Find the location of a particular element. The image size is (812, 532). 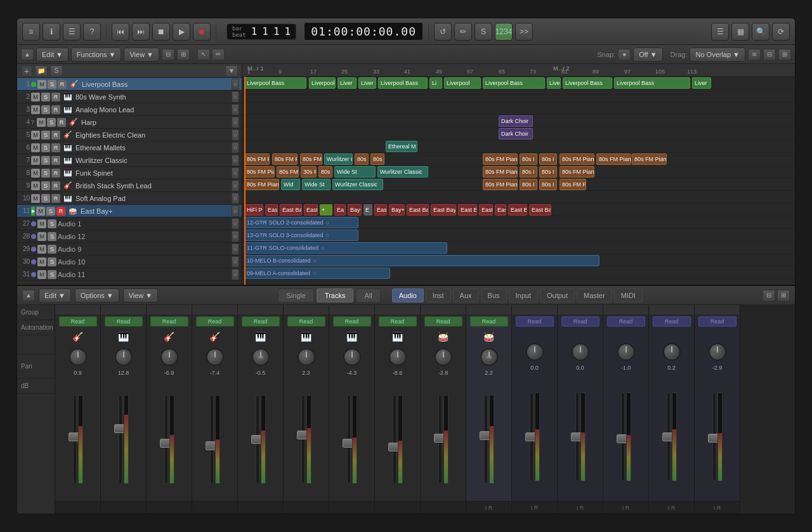

clip-ethereal-m: Ethereal M is located at coordinates (402, 146).